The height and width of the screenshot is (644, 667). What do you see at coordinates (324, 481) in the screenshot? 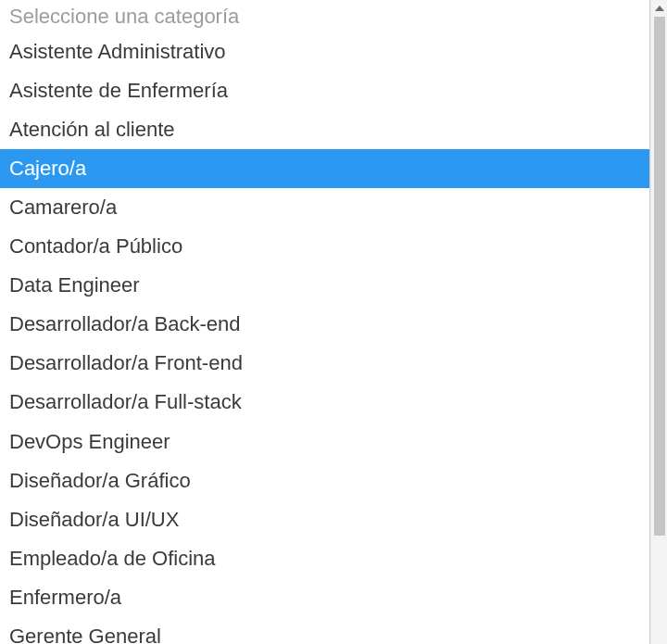
I see `dropdown-option: Diseñador/a Gráfico` at bounding box center [324, 481].